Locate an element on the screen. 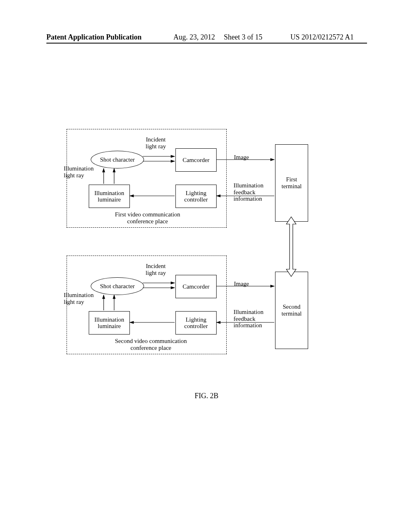 Image resolution: width=413 pixels, height=532 pixels. second-terminal: Second terminal is located at coordinates (292, 310).